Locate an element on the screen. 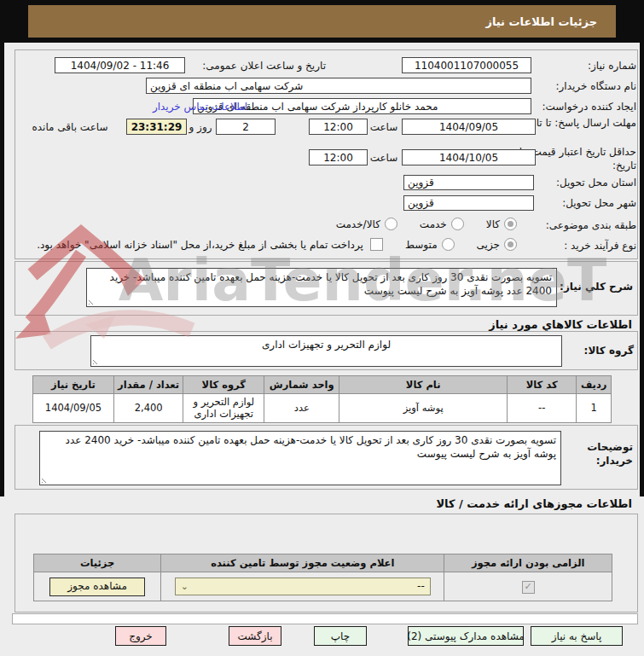 The width and height of the screenshot is (644, 656). radio-label: متوسط is located at coordinates (421, 245).